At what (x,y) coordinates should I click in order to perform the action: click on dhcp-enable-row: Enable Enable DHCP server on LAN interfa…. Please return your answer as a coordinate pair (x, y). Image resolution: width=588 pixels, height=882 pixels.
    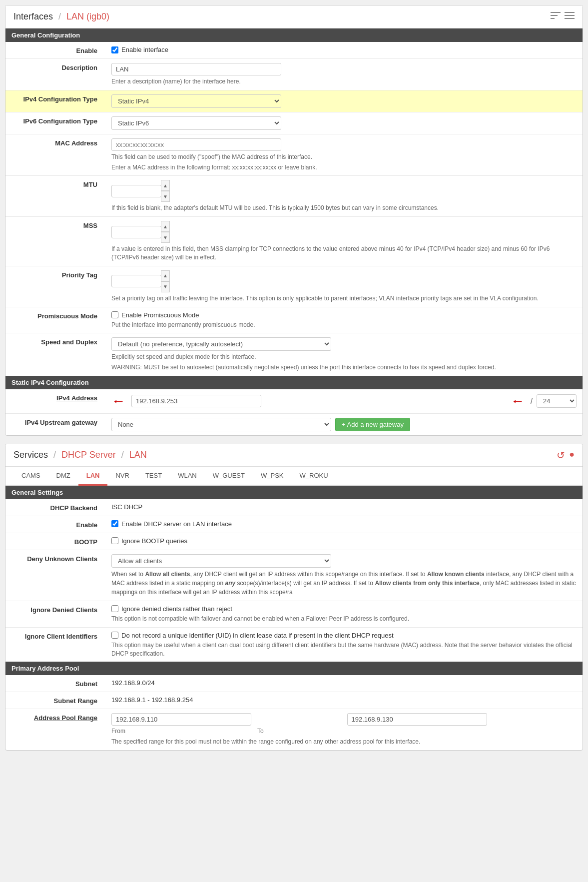
    Looking at the image, I should click on (294, 524).